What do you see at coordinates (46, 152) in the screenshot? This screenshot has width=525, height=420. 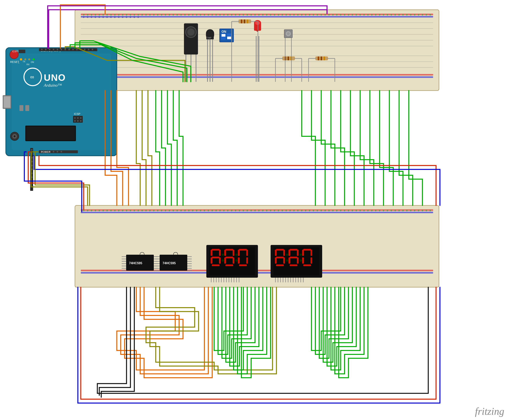 I see `svg-text: POWER` at bounding box center [46, 152].